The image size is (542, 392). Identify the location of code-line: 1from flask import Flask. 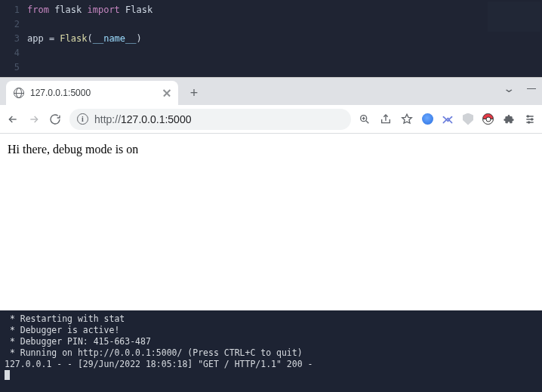
(271, 11).